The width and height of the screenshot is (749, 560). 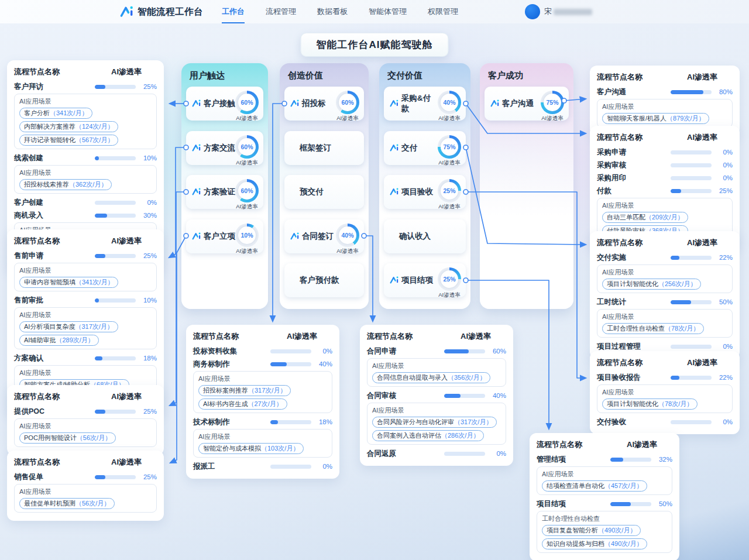 What do you see at coordinates (425, 104) in the screenshot?
I see `stage-card-采购&付款: 采购&付款 40% AI渗透率` at bounding box center [425, 104].